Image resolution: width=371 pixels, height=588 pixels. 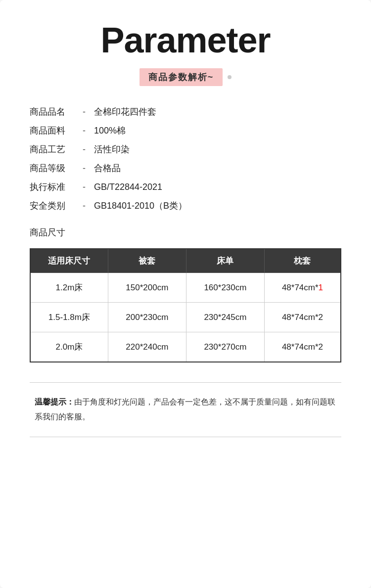 I want to click on param-label: 商品品名, so click(x=52, y=112).